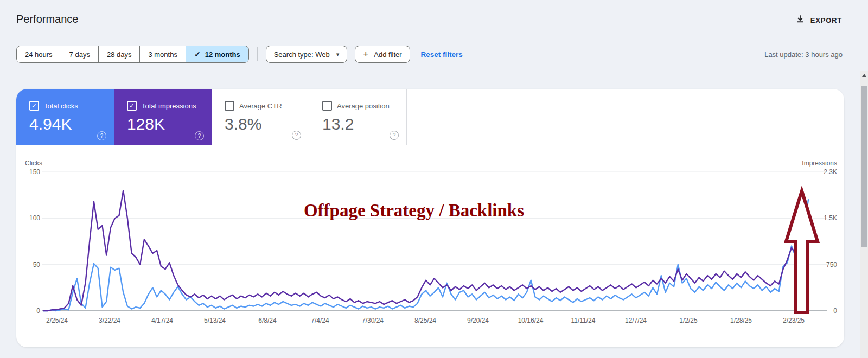 This screenshot has height=358, width=868. I want to click on metric-tile-total-impressions: ✓Total impressions128K?, so click(163, 117).